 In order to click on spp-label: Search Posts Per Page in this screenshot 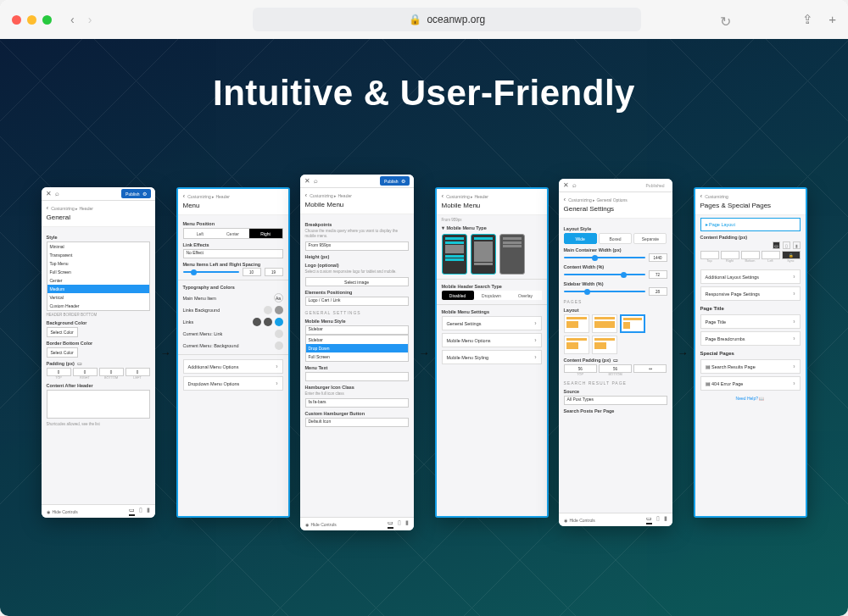, I will do `click(616, 411)`.